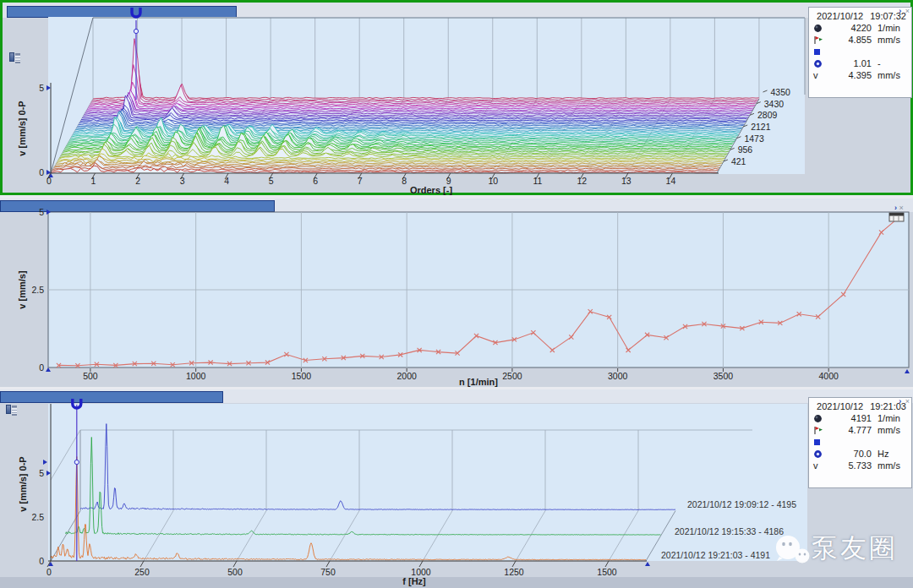 This screenshot has width=913, height=588. What do you see at coordinates (861, 63) in the screenshot?
I see `info-row-order-cursor: 1.01 -` at bounding box center [861, 63].